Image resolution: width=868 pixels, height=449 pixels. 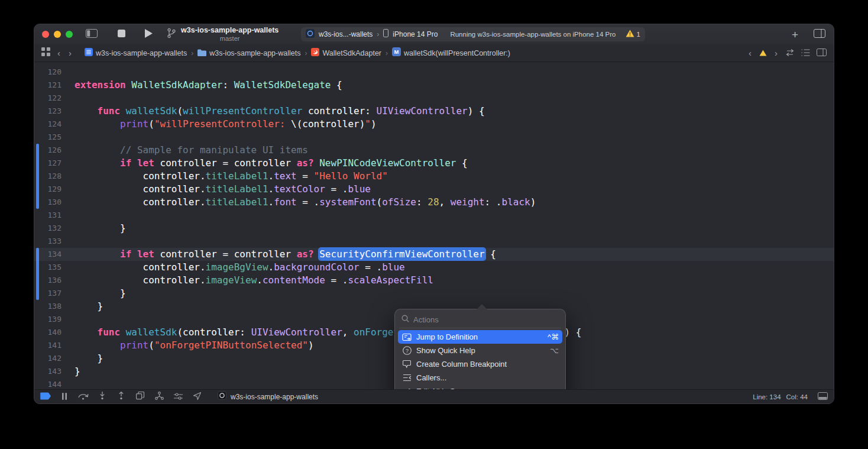 What do you see at coordinates (480, 387) in the screenshot?
I see `menu-item-edit-all-in-scope: Edit All in Scope` at bounding box center [480, 387].